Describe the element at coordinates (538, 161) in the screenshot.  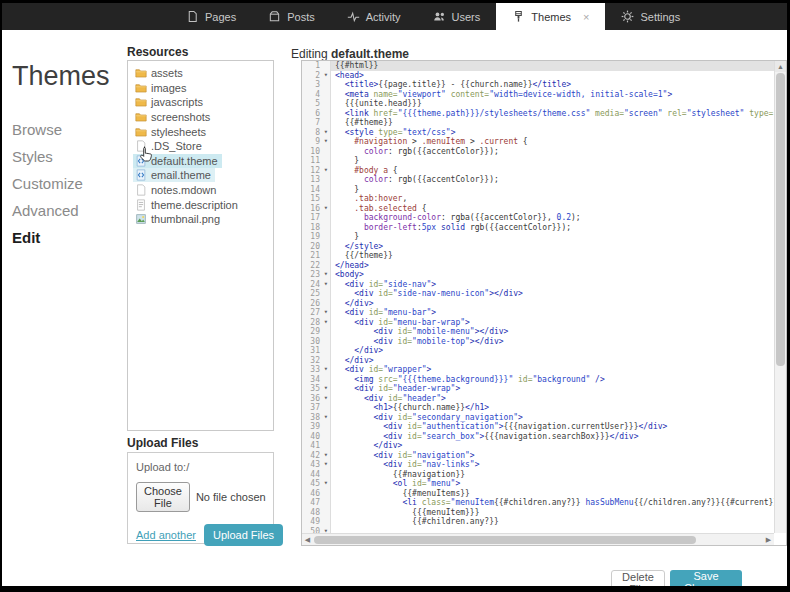
I see `code-line: 11 }` at that location.